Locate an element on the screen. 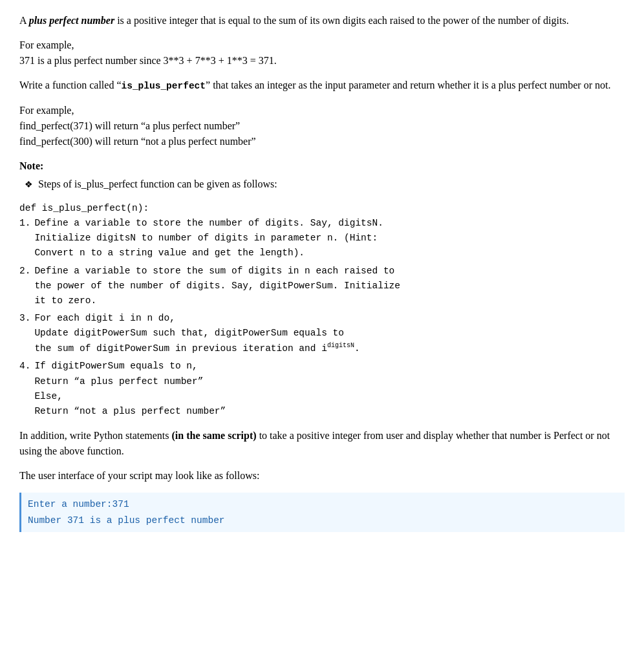 The image size is (644, 662). step1-num: 1. is located at coordinates (25, 239).